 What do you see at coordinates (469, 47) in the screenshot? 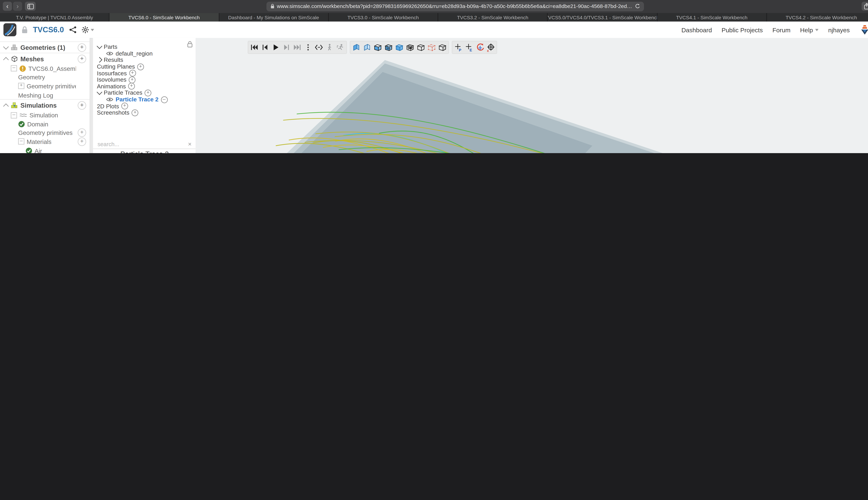
I see `probe-element-button: E` at bounding box center [469, 47].